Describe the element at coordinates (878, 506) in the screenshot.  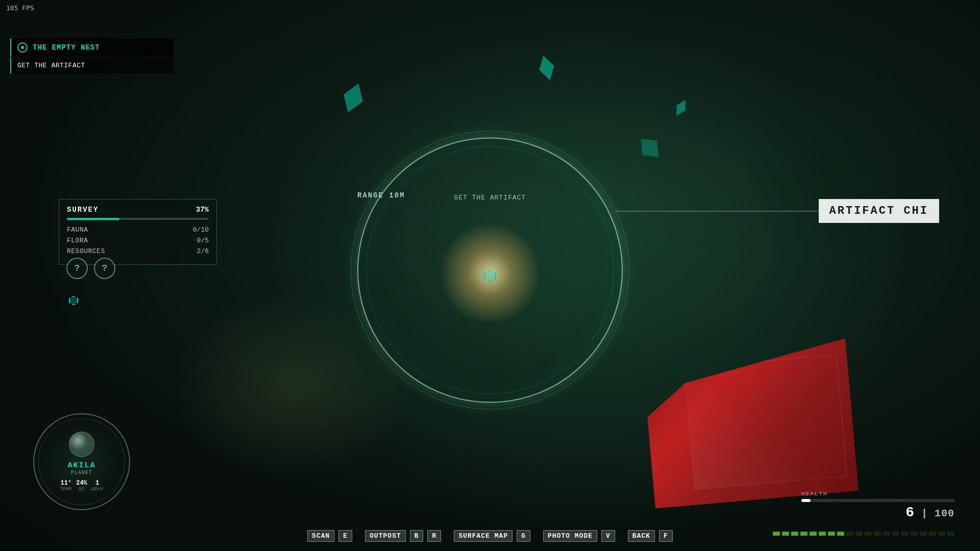
I see `health-section: HEALTH 6 | 100` at that location.